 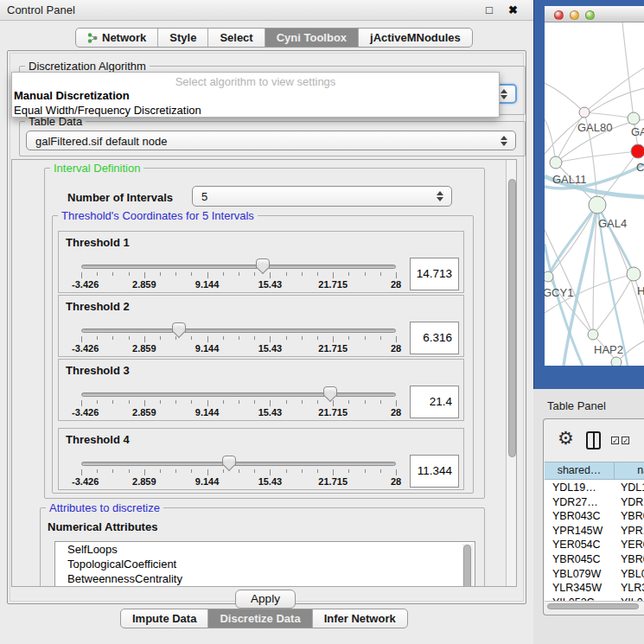 What do you see at coordinates (580, 588) in the screenshot?
I see `table-cell: YLR345W` at bounding box center [580, 588].